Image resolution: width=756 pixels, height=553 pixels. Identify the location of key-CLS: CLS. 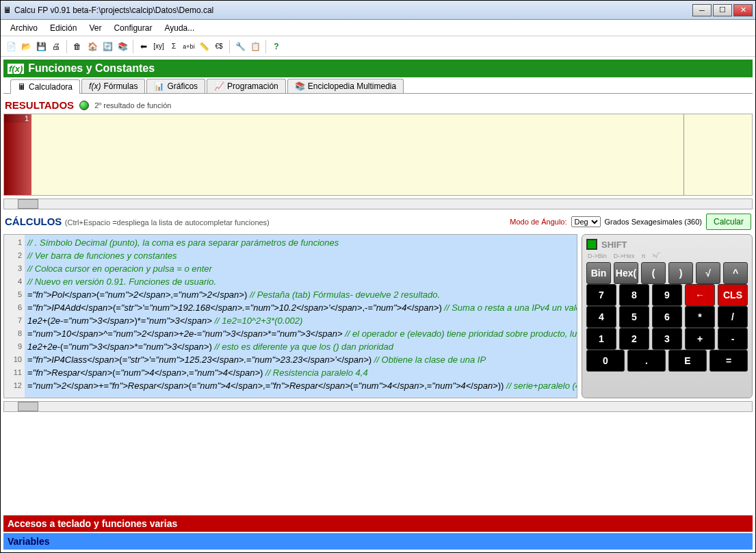
(733, 295).